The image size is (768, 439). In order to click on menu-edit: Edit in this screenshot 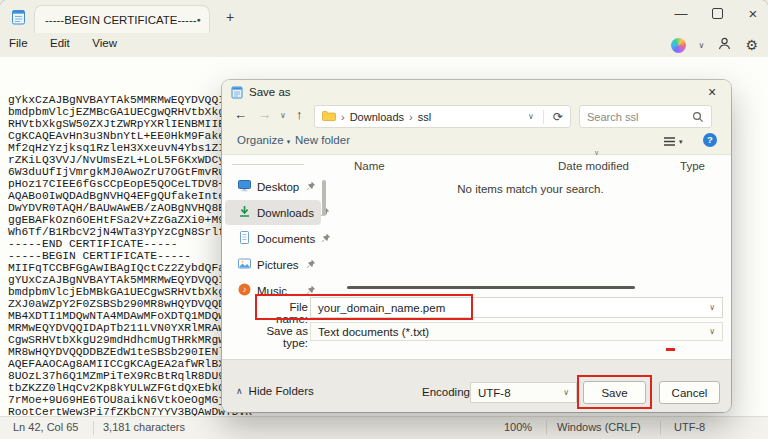, I will do `click(60, 43)`.